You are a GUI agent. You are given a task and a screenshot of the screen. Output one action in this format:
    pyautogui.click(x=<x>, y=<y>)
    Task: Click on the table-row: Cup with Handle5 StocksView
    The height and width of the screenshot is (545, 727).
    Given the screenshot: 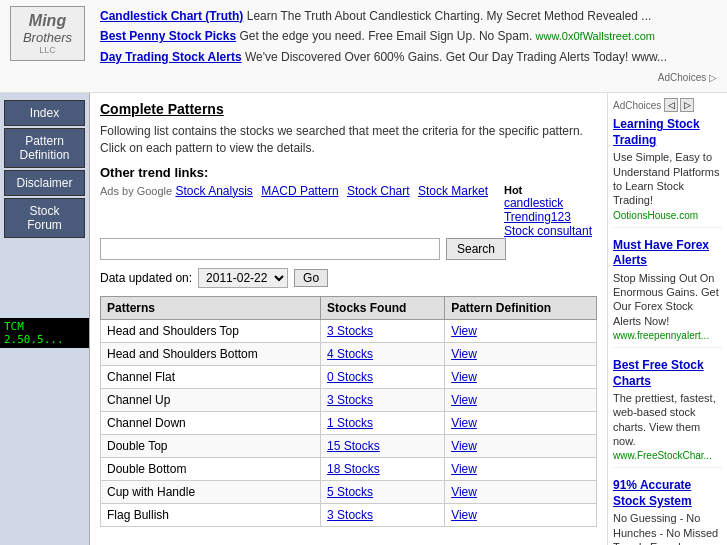 What is the action you would take?
    pyautogui.click(x=349, y=492)
    